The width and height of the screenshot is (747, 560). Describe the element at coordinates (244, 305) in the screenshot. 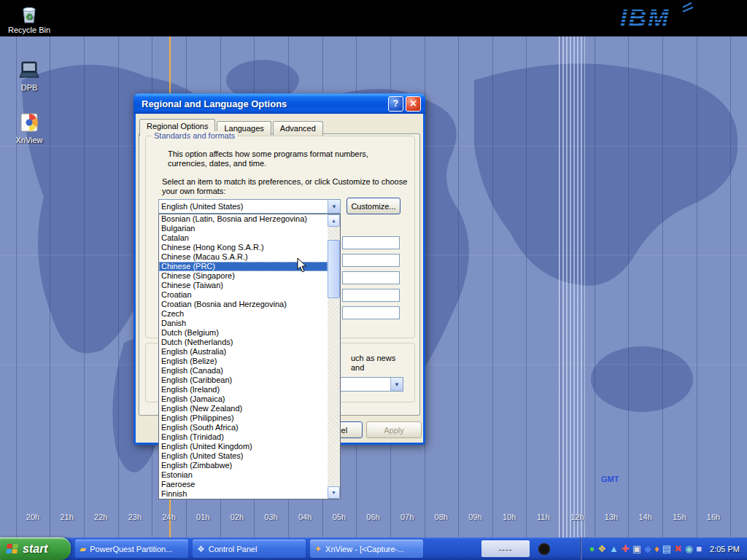

I see `language-list-item: Croatian (Bosnia and Herzegovina)` at that location.